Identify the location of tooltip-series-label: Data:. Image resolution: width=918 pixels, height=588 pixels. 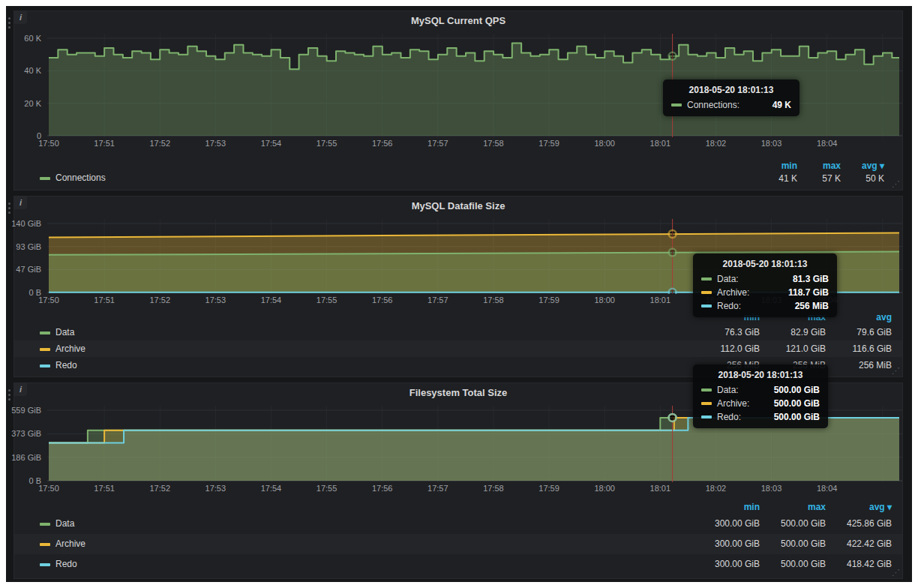
(728, 390).